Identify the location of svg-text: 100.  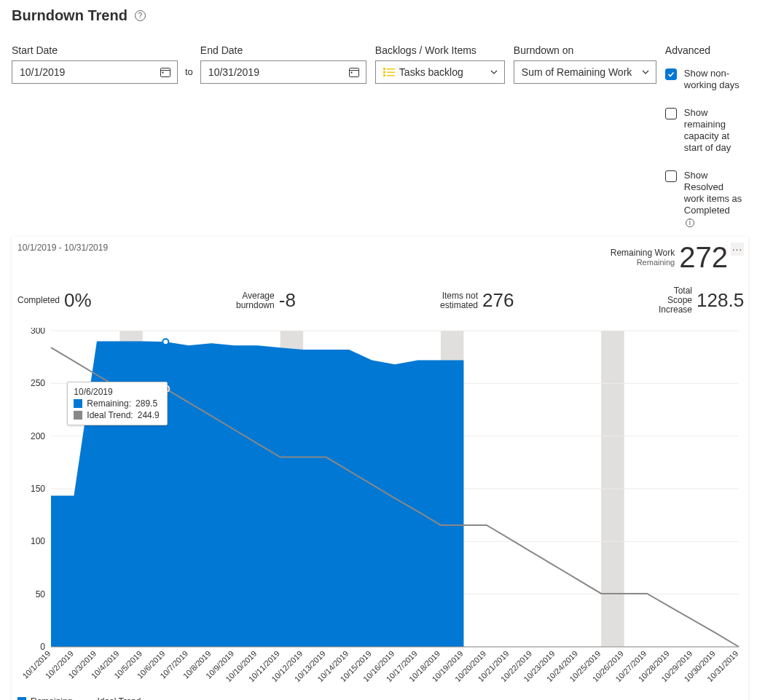
(38, 541).